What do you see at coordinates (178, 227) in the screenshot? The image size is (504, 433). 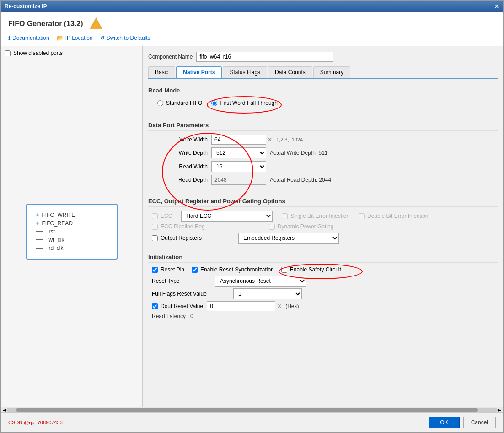 I see `ecc-pipeline-label: ECC Pipeline Reg` at bounding box center [178, 227].